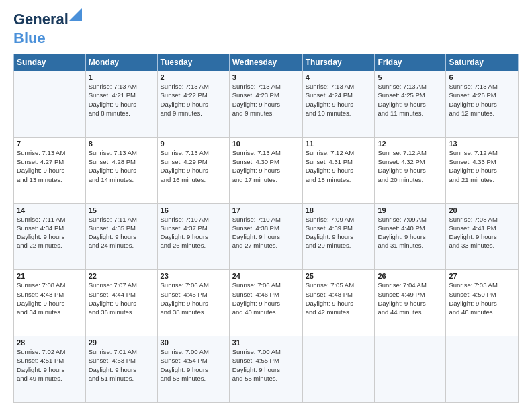 This screenshot has width=532, height=411. Describe the element at coordinates (193, 342) in the screenshot. I see `day-number: 30` at that location.